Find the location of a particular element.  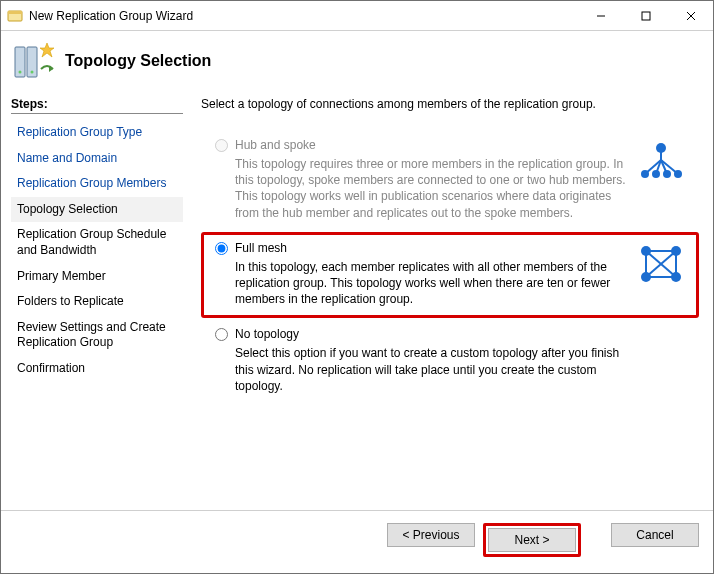

wizard-footer: < Previous Next > Cancel is located at coordinates (357, 542).